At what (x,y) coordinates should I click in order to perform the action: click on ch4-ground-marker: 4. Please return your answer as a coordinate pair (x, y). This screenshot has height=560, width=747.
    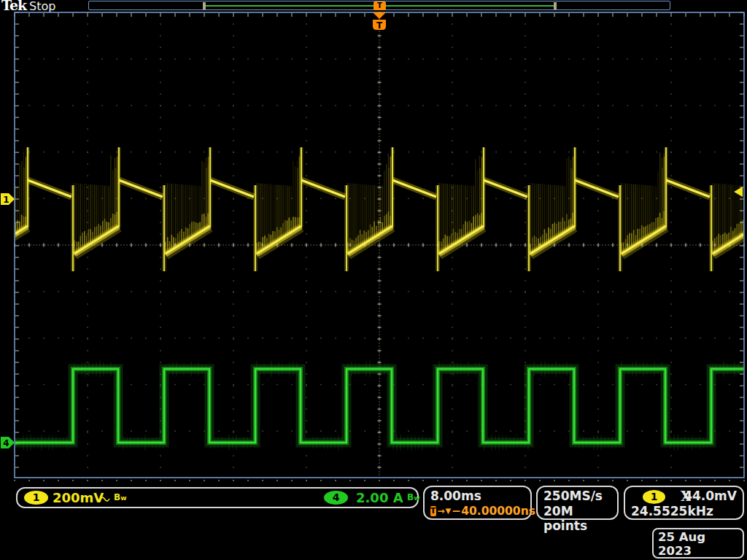
    Looking at the image, I should click on (7, 443).